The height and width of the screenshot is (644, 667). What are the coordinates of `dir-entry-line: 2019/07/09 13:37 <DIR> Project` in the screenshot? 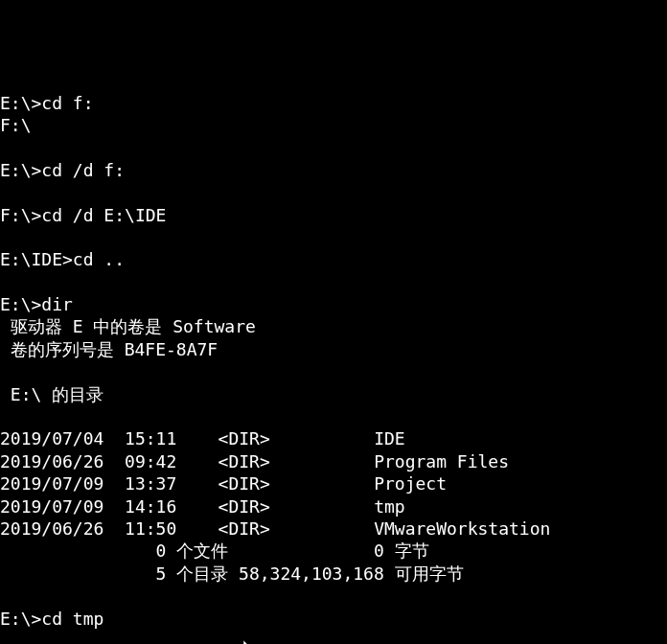 It's located at (223, 483).